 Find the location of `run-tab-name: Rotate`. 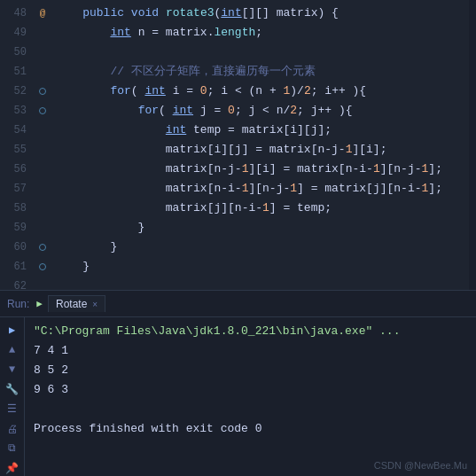

run-tab-name: Rotate is located at coordinates (71, 304).